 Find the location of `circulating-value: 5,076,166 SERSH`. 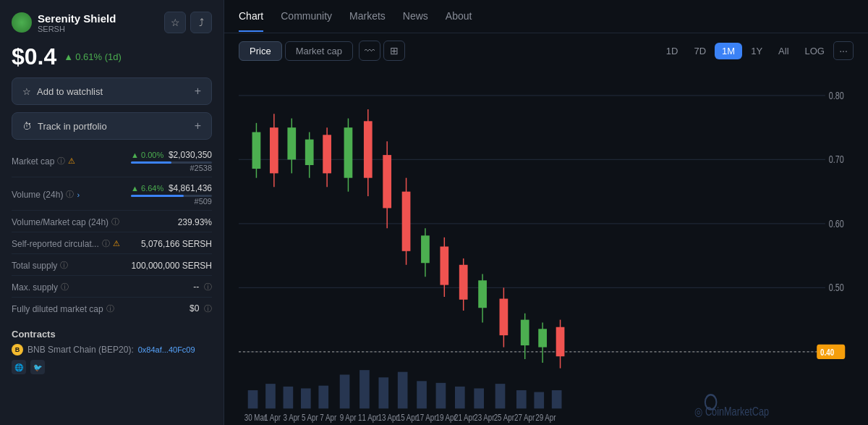

circulating-value: 5,076,166 SERSH is located at coordinates (176, 244).